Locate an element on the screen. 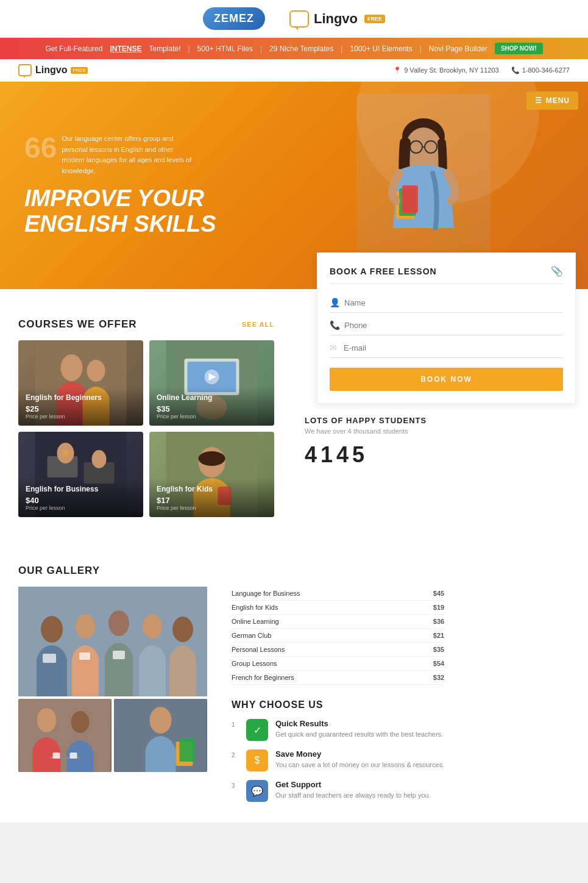 The image size is (588, 883). book-now-button: BOOK NOW is located at coordinates (446, 379).